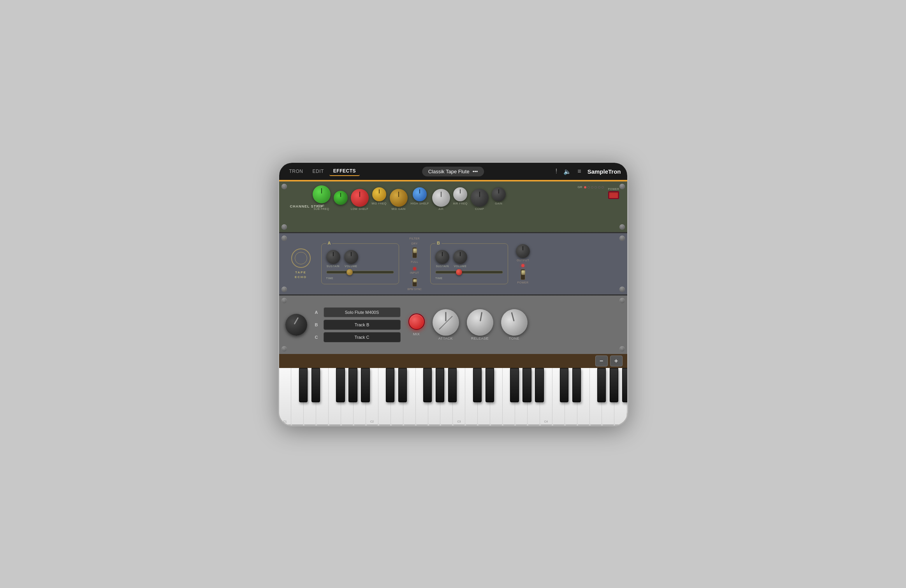 The height and width of the screenshot is (588, 906). Describe the element at coordinates (399, 198) in the screenshot. I see `mid-gain-knob` at that location.